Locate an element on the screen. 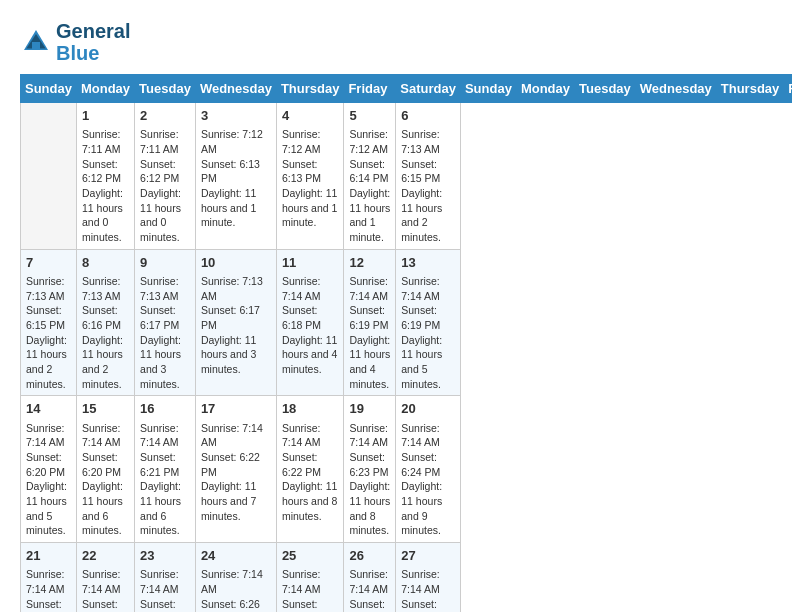 This screenshot has width=792, height=612. day-info: Sunrise: 7:14 AMSunset: 6:28 PMDaylight:… is located at coordinates (428, 590).